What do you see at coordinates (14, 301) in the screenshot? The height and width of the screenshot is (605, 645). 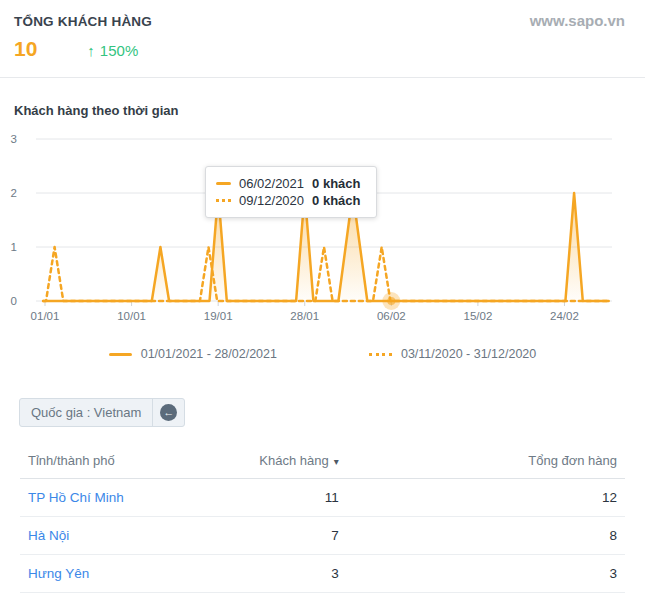 I see `y-tick-label: 0` at bounding box center [14, 301].